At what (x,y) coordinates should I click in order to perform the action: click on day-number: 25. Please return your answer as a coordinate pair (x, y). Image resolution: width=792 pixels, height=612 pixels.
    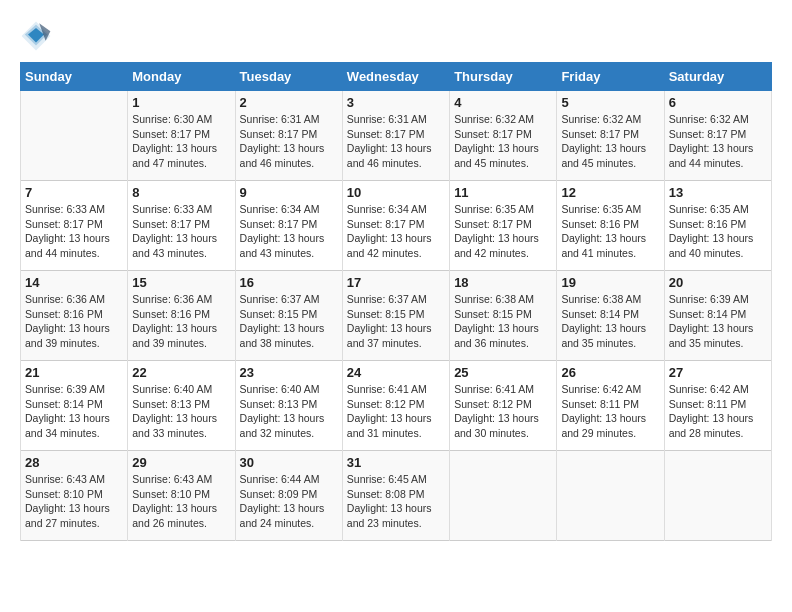
    Looking at the image, I should click on (503, 372).